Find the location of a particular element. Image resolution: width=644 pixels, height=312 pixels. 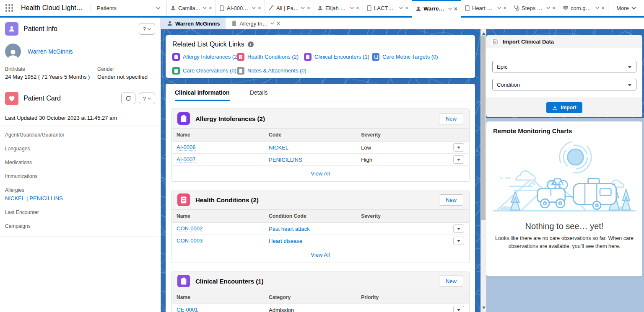

tab-label: Elijah … is located at coordinates (337, 8).